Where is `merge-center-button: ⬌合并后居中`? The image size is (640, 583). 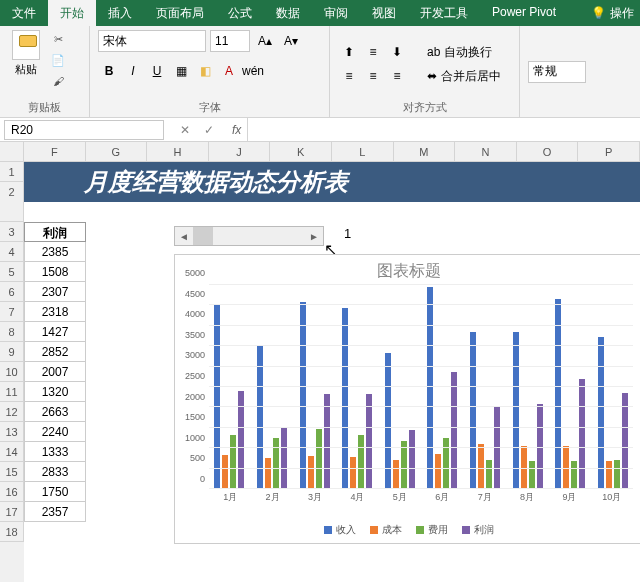 merge-center-button: ⬌合并后居中 is located at coordinates (464, 76).